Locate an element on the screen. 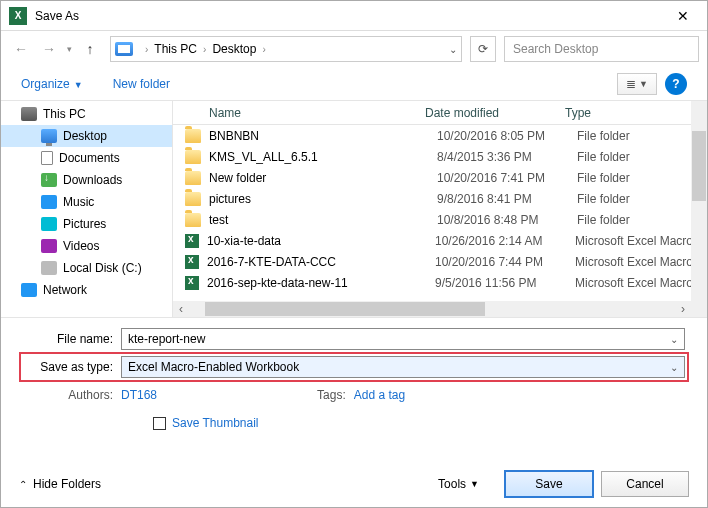 Image resolution: width=708 pixels, height=508 pixels. sidebar-item-documents: Documents is located at coordinates (86, 158).